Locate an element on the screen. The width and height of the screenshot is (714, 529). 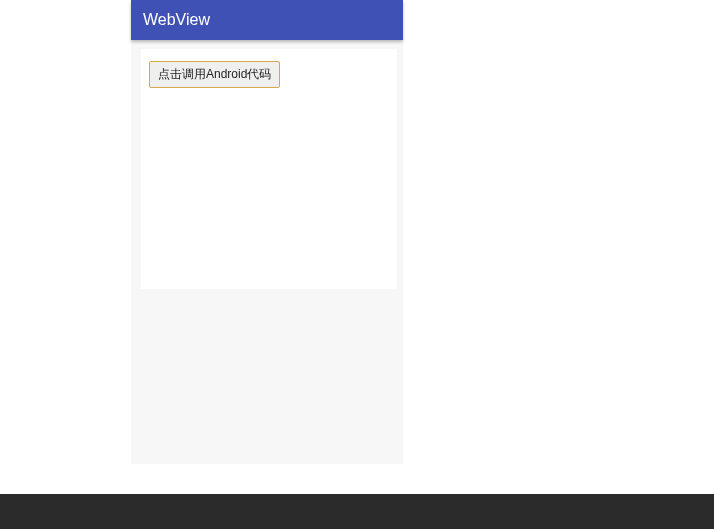
app-bar: WebView is located at coordinates (267, 20).